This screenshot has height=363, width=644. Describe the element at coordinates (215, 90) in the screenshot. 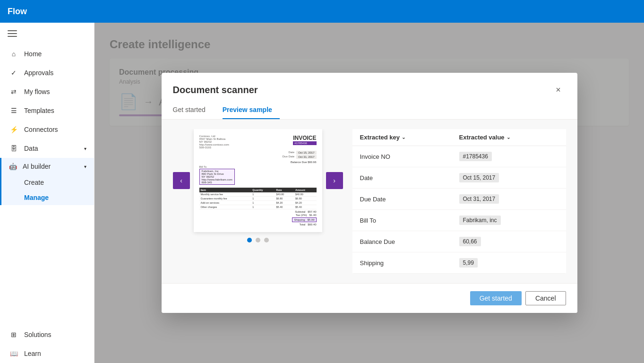

I see `dialog-title: Document scanner` at that location.